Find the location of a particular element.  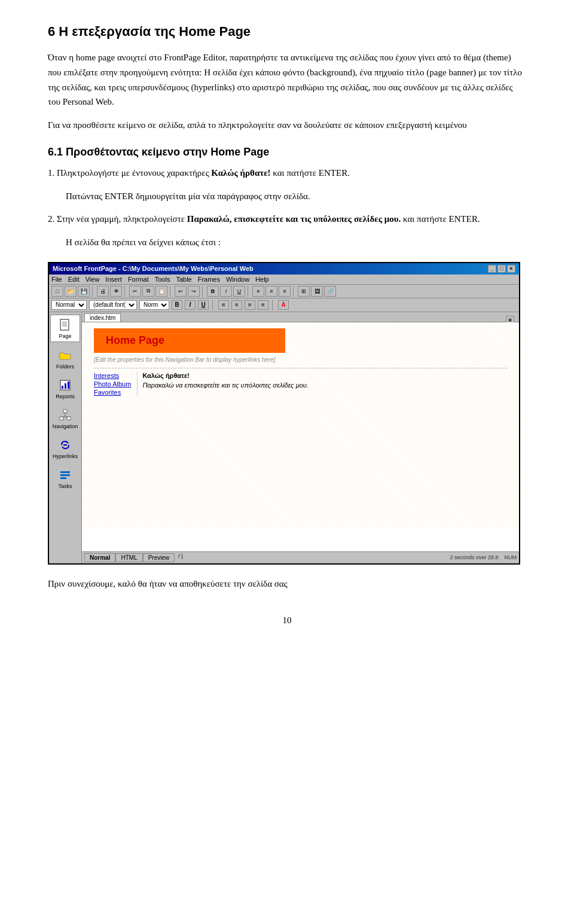

folders-icon is located at coordinates (65, 355).